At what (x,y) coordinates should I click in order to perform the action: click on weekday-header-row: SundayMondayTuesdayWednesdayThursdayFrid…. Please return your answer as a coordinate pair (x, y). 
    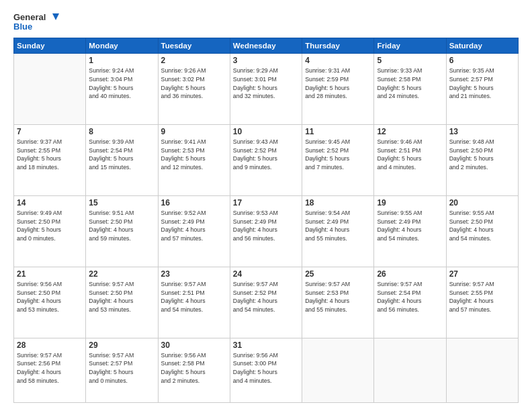
    Looking at the image, I should click on (266, 46).